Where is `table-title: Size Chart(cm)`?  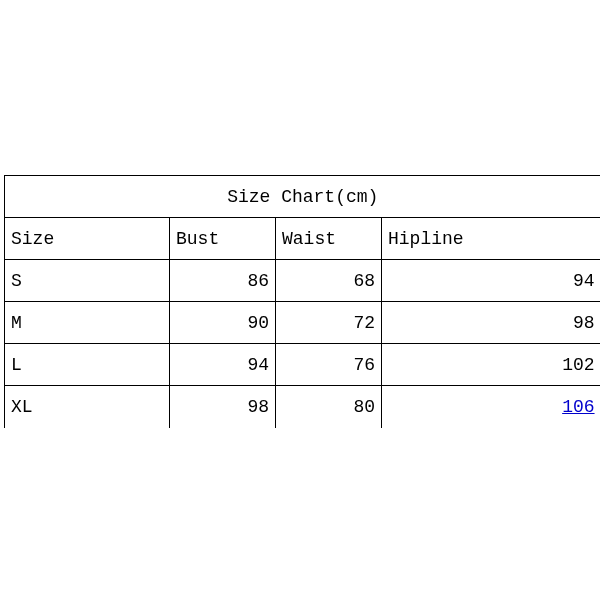 table-title: Size Chart(cm) is located at coordinates (303, 197).